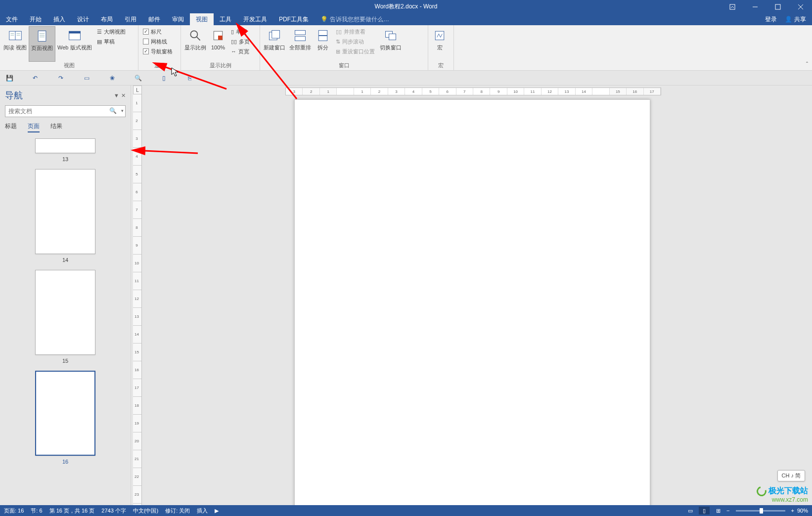 The width and height of the screenshot is (812, 516). Describe the element at coordinates (114, 511) in the screenshot. I see `status-word-count: 2743 个字` at that location.